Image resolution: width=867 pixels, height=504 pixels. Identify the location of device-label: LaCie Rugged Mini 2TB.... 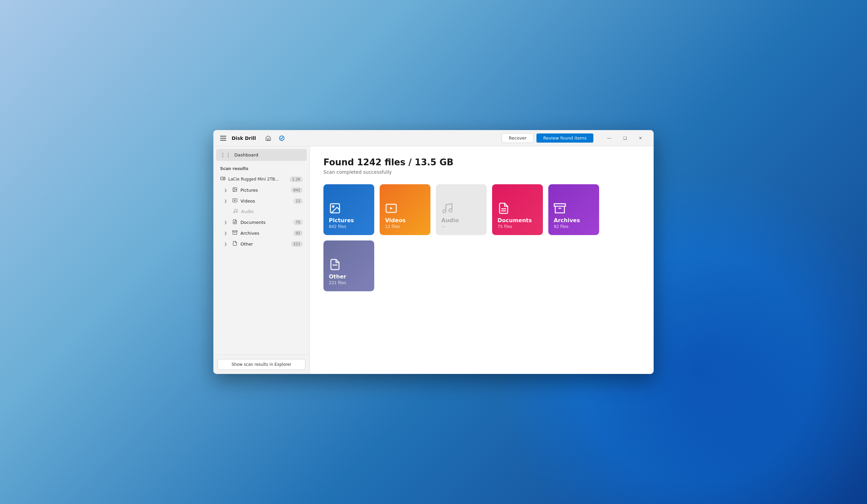
(257, 179).